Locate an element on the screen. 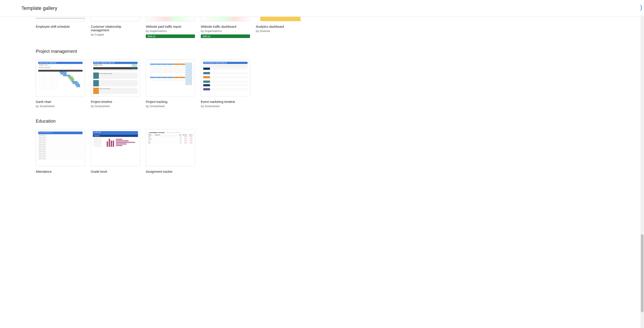 Image resolution: width=644 pixels, height=328 pixels. template-author: by Copper is located at coordinates (116, 35).